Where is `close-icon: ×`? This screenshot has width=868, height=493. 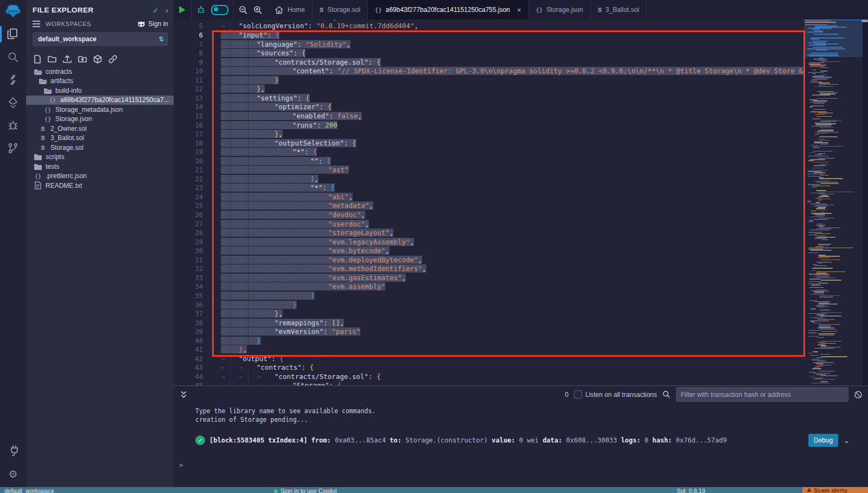
close-icon: × is located at coordinates (519, 10).